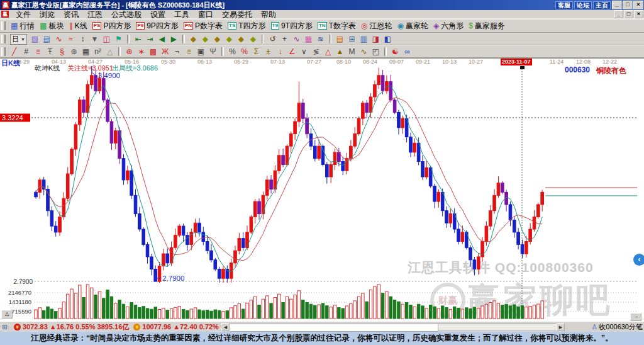  Describe the element at coordinates (189, 52) in the screenshot. I see `fib-icon: ≡` at that location.